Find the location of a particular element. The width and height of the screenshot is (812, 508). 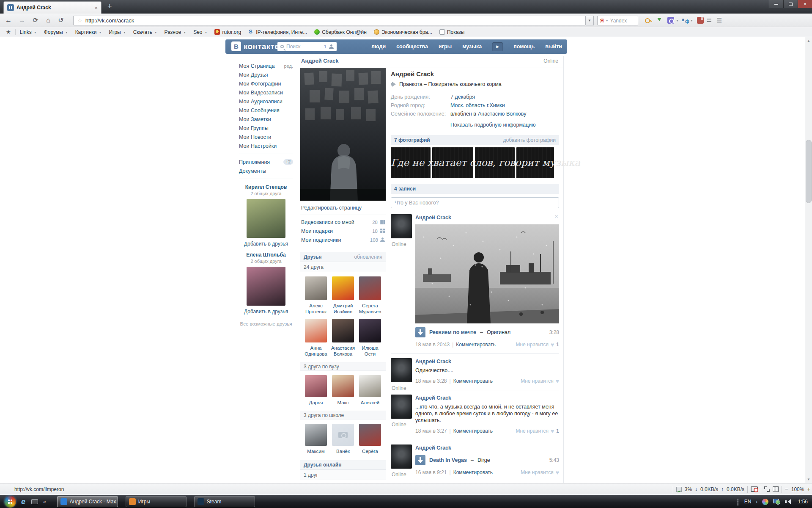

suggestion-name-link: Елена Штольба is located at coordinates (266, 255).